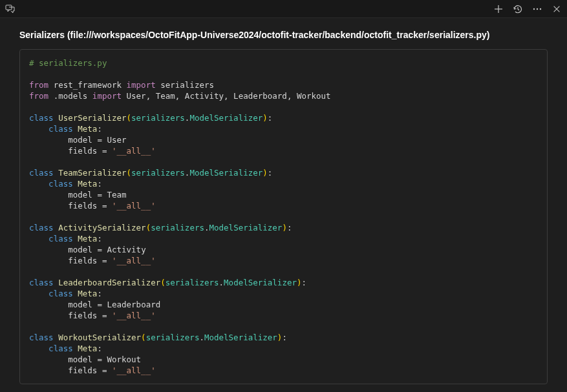 This screenshot has width=567, height=392. I want to click on import-items: User, Team, Activity, Leaderboard, Worko…, so click(229, 96).